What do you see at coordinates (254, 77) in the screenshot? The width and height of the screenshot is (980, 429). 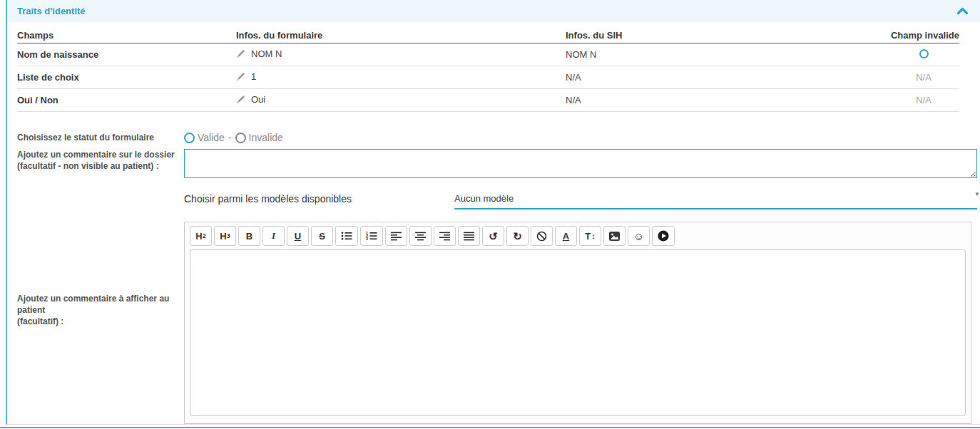 I see `form-value: 1` at bounding box center [254, 77].